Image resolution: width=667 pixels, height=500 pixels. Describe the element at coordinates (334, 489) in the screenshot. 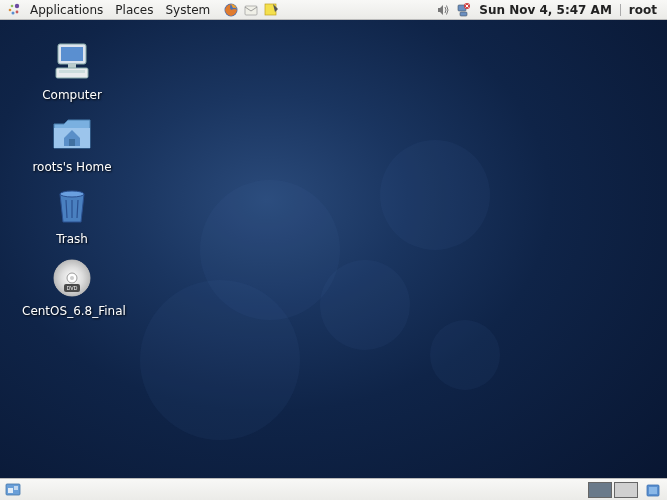

I see `bottom-panel` at that location.